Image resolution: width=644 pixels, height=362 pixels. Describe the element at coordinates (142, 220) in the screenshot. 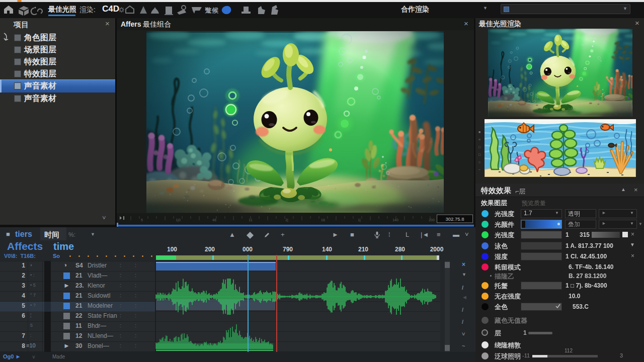

I see `svg-text: 5` at that location.